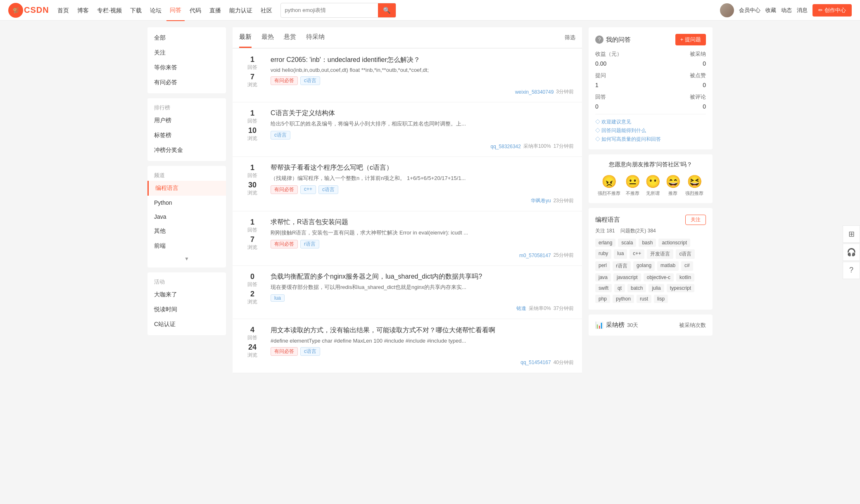 This screenshot has width=860, height=504. What do you see at coordinates (387, 10) in the screenshot?
I see `search-button: 🔍` at bounding box center [387, 10].